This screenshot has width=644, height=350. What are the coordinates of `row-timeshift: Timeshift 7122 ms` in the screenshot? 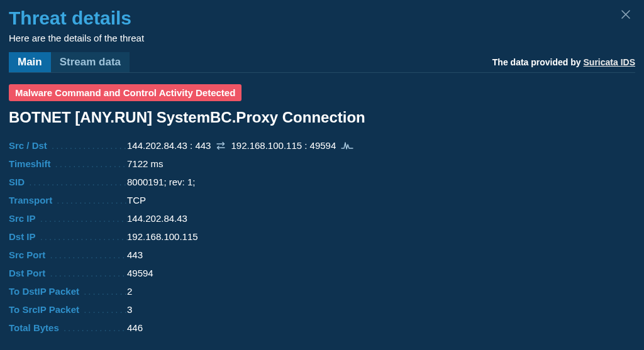 It's located at (322, 163).